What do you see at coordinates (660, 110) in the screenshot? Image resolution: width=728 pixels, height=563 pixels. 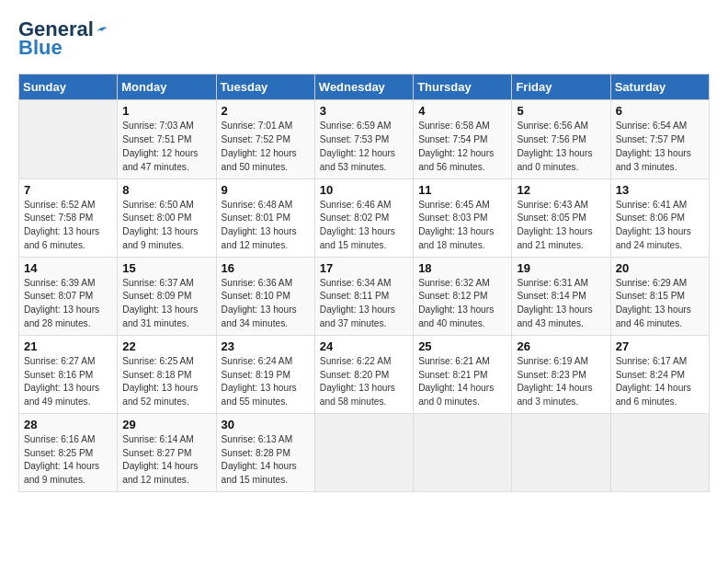 I see `day-number: 6` at bounding box center [660, 110].